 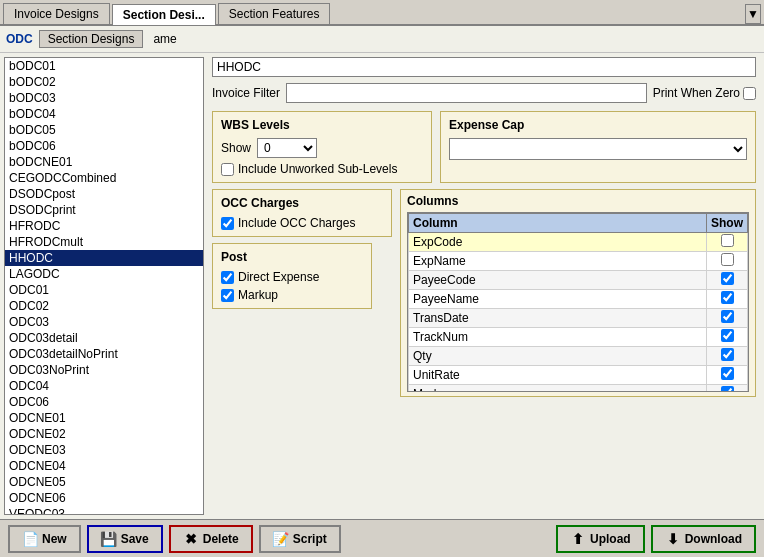 What do you see at coordinates (578, 356) in the screenshot?
I see `table-row: Qty` at bounding box center [578, 356].